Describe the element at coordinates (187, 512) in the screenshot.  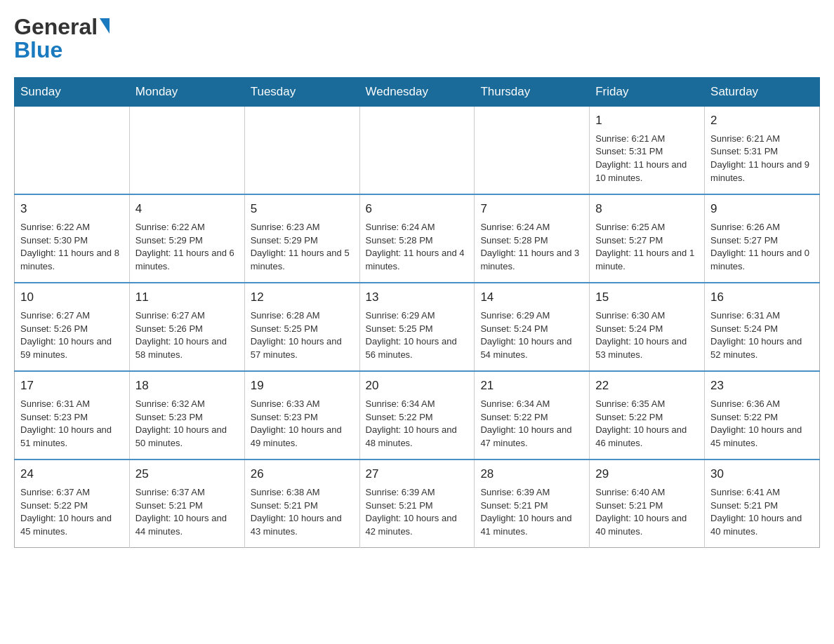
I see `day-info: Sunrise: 6:37 AM Sunset: 5:21 PM Dayligh…` at that location.